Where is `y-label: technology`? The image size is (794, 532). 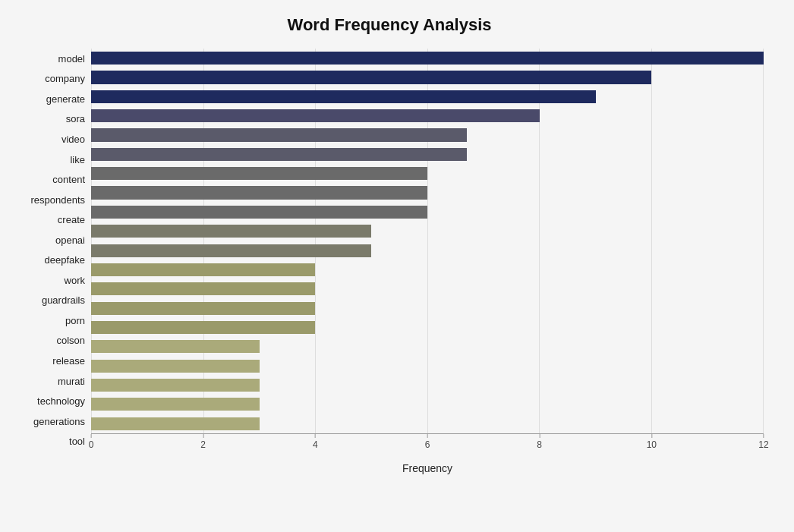 y-label: technology is located at coordinates (61, 401).